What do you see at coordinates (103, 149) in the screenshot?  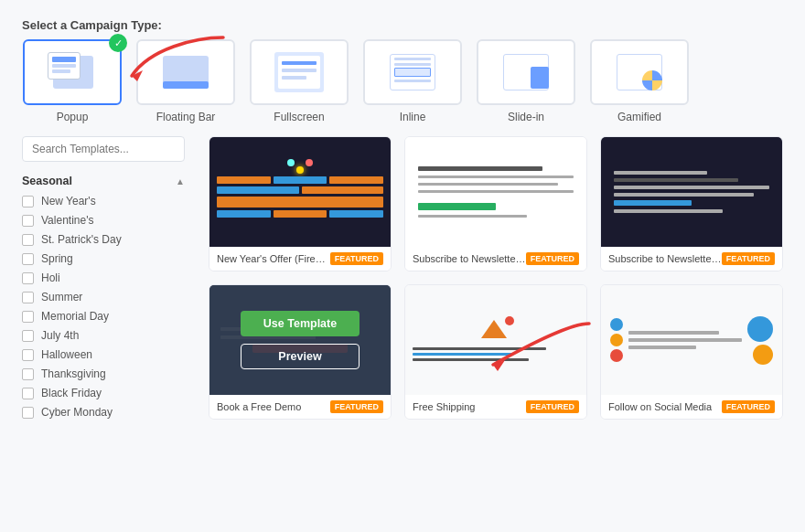 I see `search-input` at bounding box center [103, 149].